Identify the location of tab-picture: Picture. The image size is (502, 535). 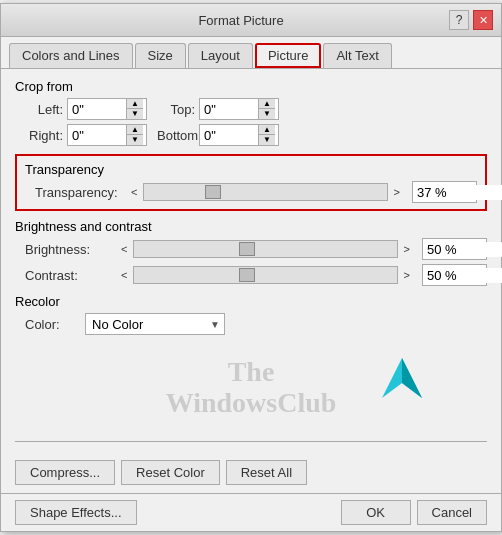
(288, 56).